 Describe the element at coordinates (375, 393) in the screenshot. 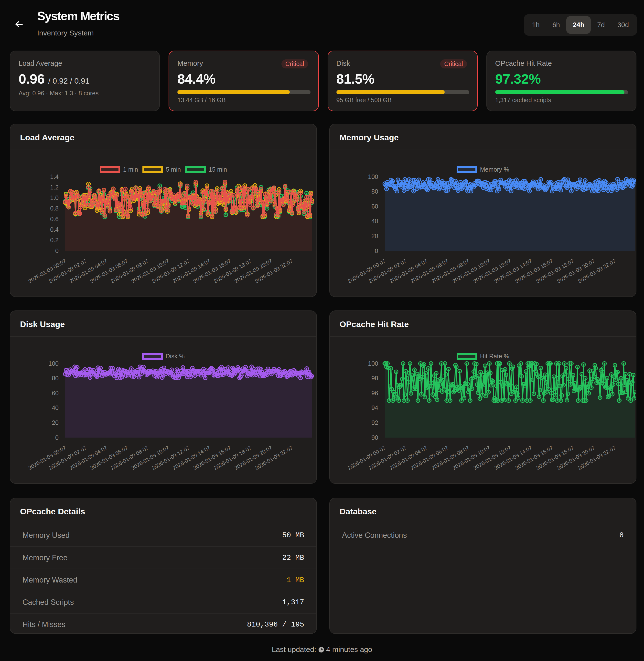

I see `svg-text: 96` at that location.